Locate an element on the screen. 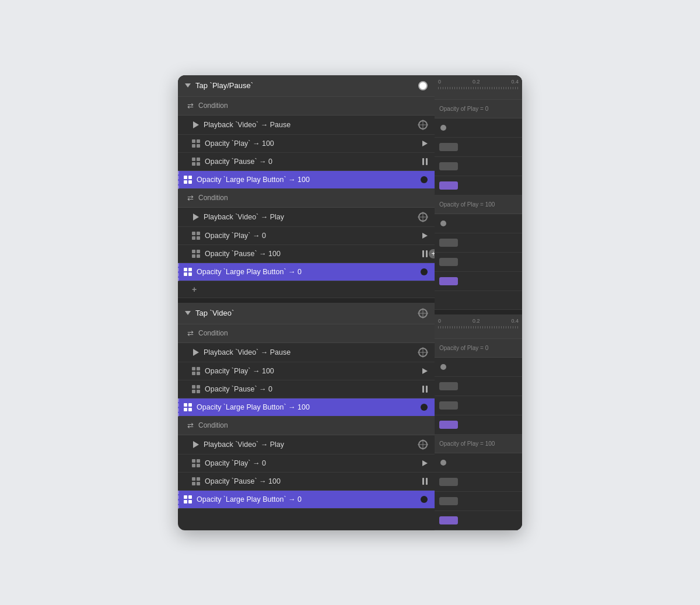 The height and width of the screenshot is (605, 700). interaction-title-2: Tap `Video` is located at coordinates (215, 313).